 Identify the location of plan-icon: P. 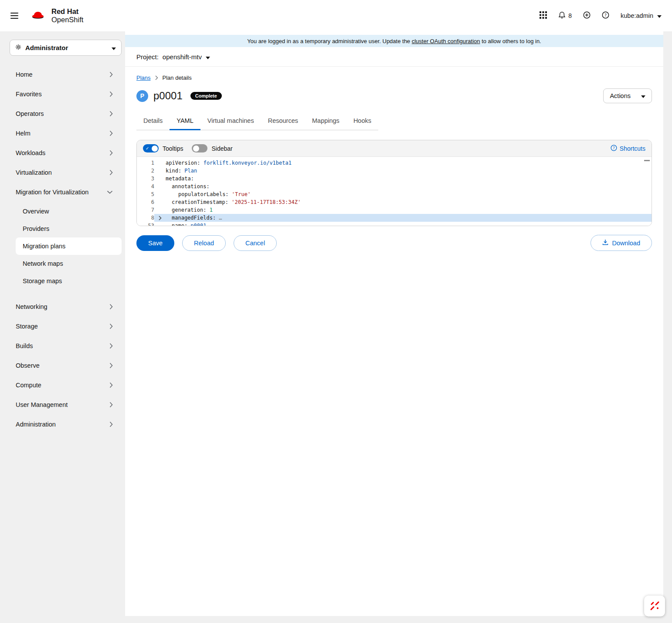
(142, 96).